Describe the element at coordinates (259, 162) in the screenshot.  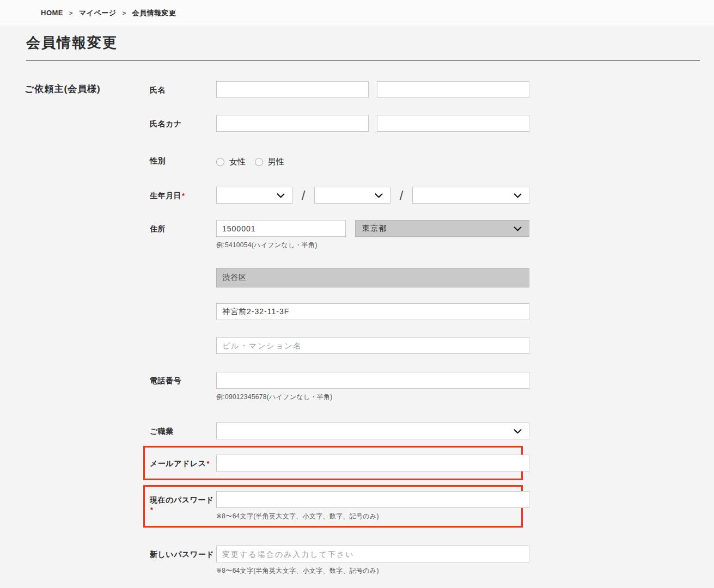
I see `gender-radio-male` at that location.